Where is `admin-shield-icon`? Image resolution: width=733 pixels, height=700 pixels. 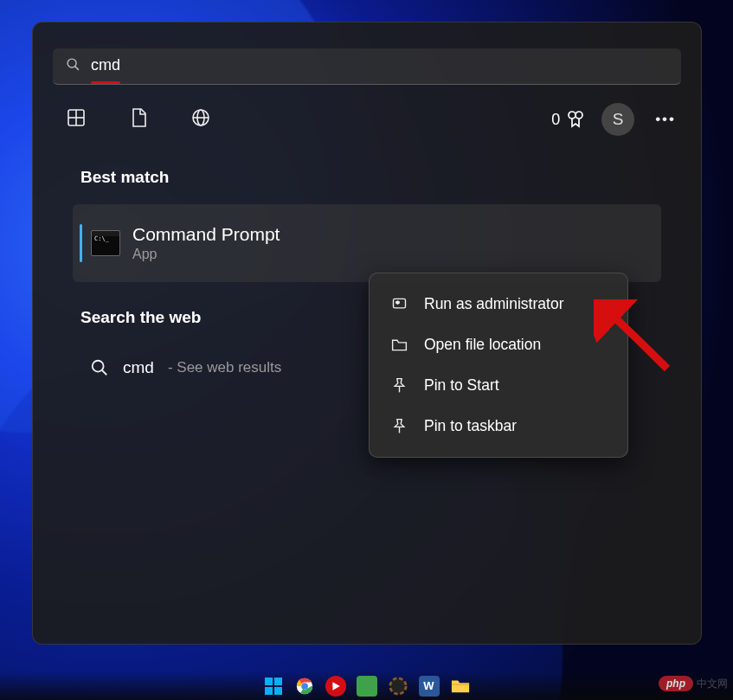
admin-shield-icon is located at coordinates (400, 305).